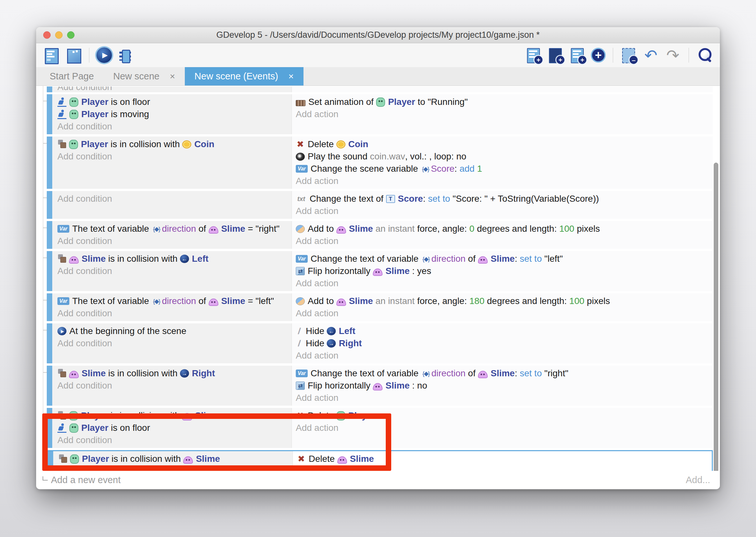 Image resolution: width=756 pixels, height=537 pixels. I want to click on actions-cell, so click(502, 89).